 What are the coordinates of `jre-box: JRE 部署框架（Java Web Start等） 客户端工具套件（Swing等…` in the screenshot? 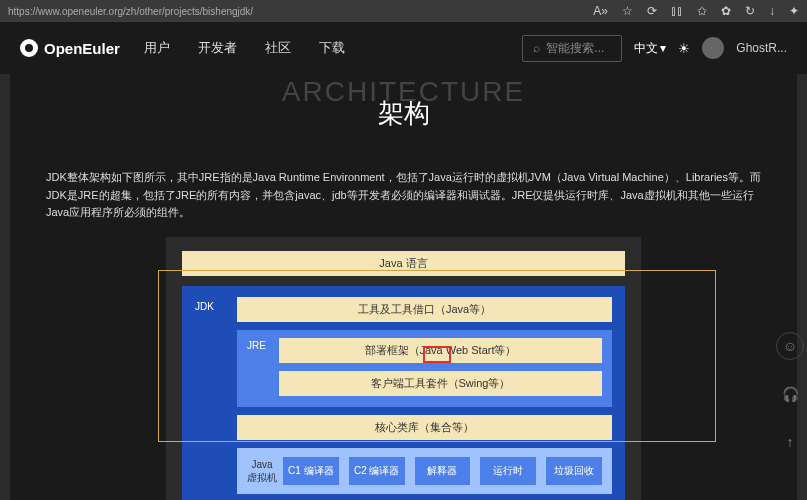 It's located at (424, 368).